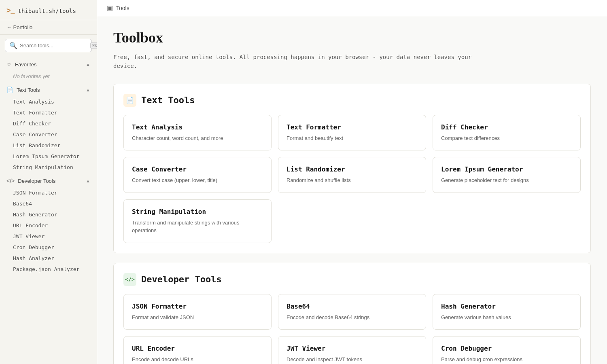  I want to click on text-tools-section: 📄 Text Tools ▲ Text Analysis Text Format…, so click(49, 128).